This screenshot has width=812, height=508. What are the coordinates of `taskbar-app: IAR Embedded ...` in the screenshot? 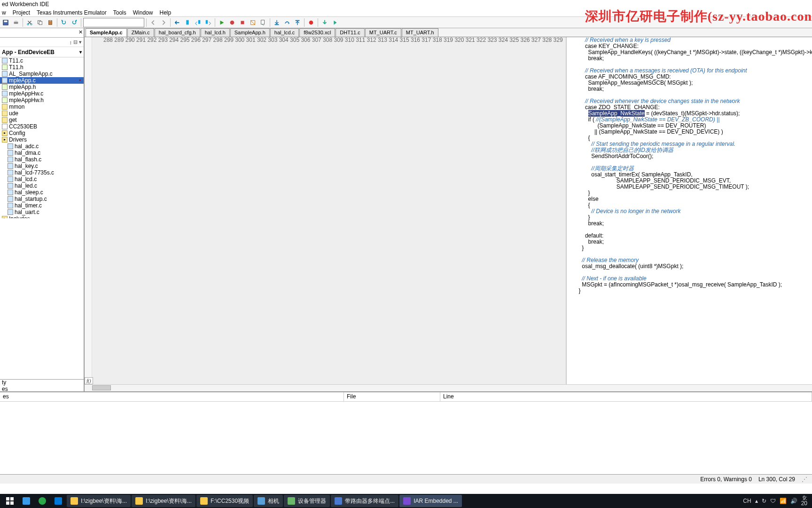 It's located at (430, 501).